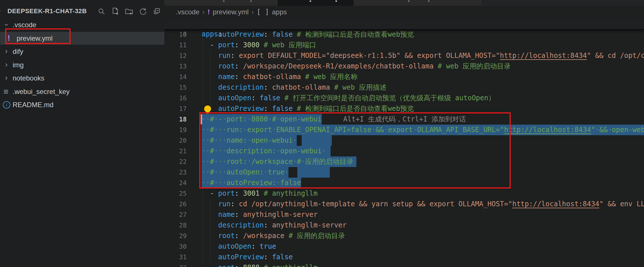  I want to click on editor-tab-active, so click(316, 3).